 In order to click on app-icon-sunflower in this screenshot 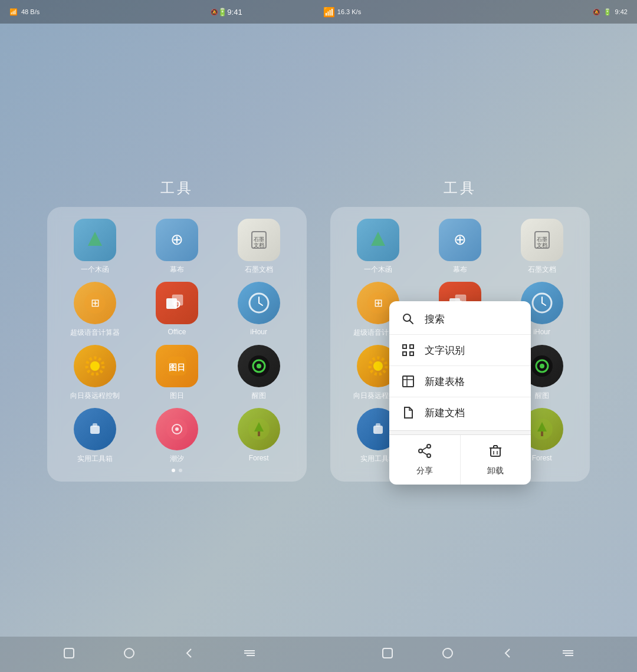, I will do `click(95, 366)`.